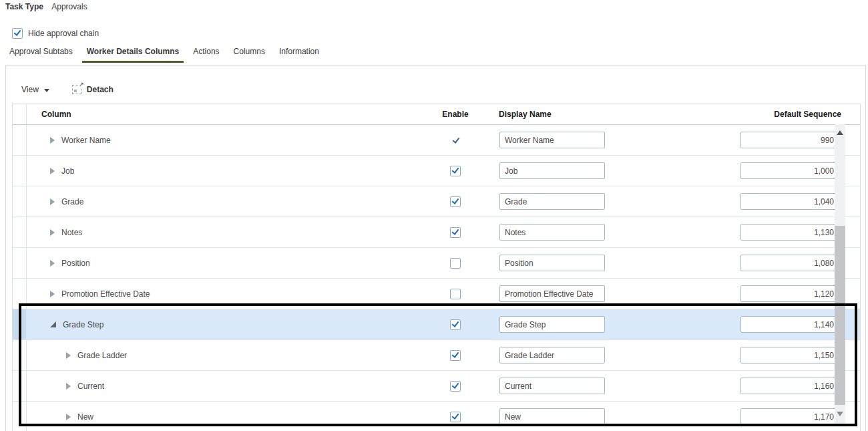 The height and width of the screenshot is (431, 868). Describe the element at coordinates (133, 54) in the screenshot. I see `tab-worker-details-columns: Worker Details Columns` at that location.